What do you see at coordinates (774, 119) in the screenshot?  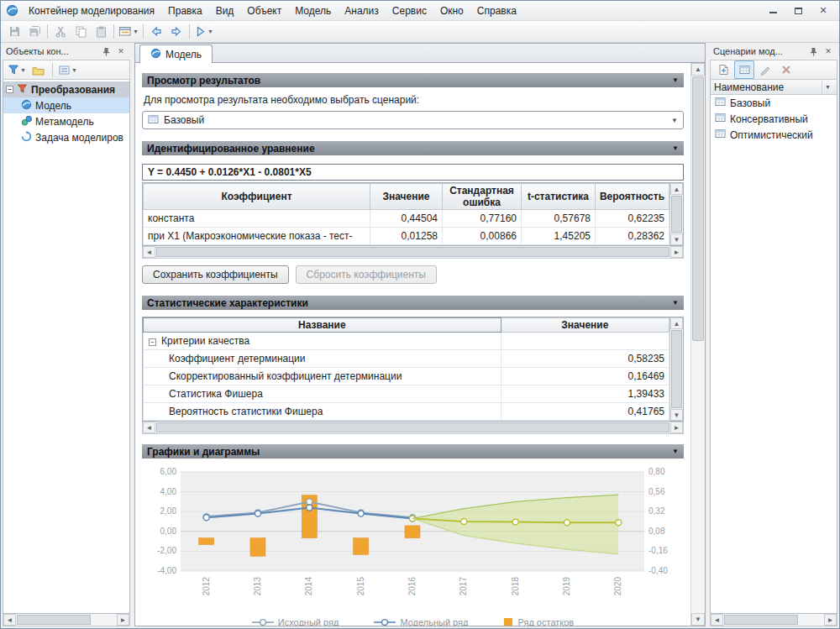 I see `scenario-item-conservative: Консервативный` at bounding box center [774, 119].